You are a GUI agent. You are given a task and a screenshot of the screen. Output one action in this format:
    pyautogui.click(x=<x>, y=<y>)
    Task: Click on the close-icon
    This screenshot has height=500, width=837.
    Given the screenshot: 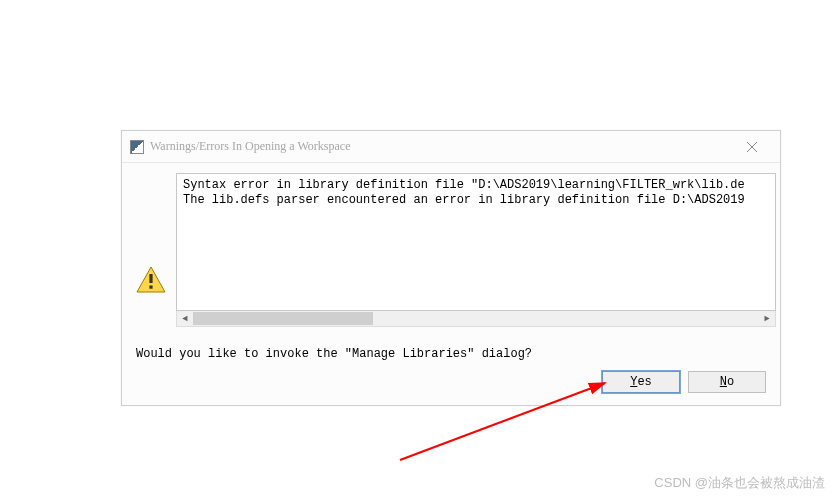 What is the action you would take?
    pyautogui.click(x=752, y=147)
    